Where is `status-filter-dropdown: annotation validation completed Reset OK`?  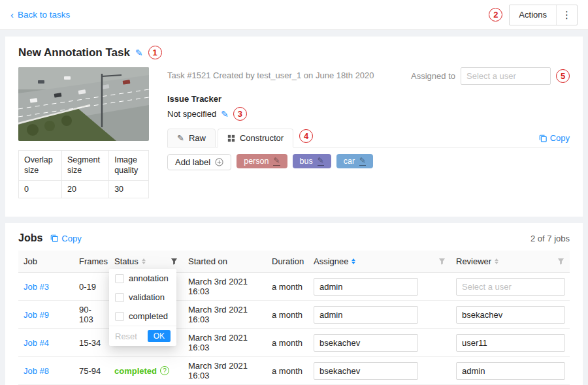 status-filter-dropdown: annotation validation completed Reset OK is located at coordinates (142, 307).